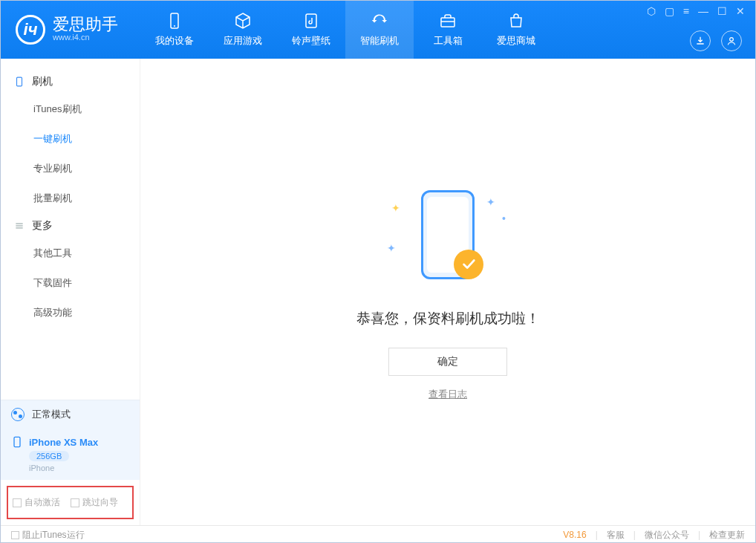 The height and width of the screenshot is (543, 756). I want to click on device-small-icon, so click(17, 442).